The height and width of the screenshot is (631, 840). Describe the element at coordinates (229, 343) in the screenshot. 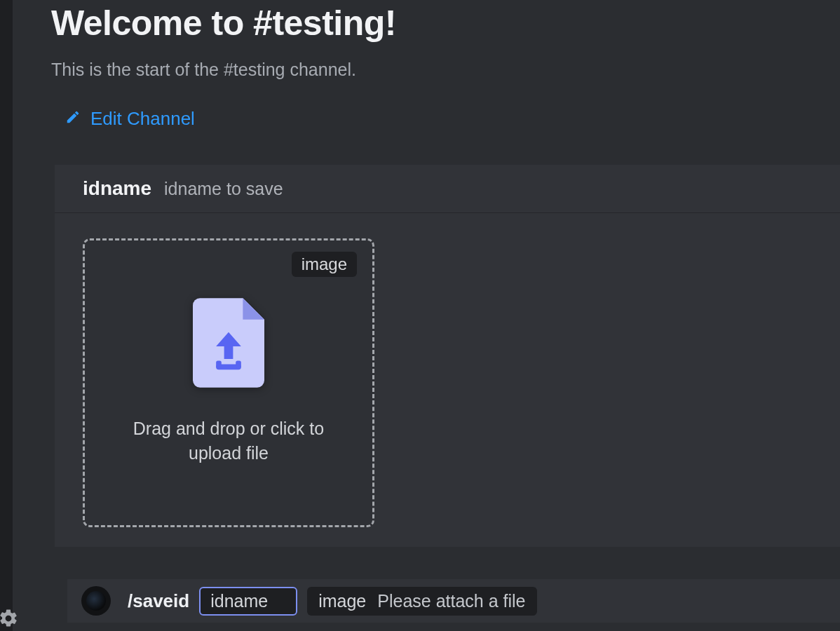

I see `upload-file-icon` at that location.